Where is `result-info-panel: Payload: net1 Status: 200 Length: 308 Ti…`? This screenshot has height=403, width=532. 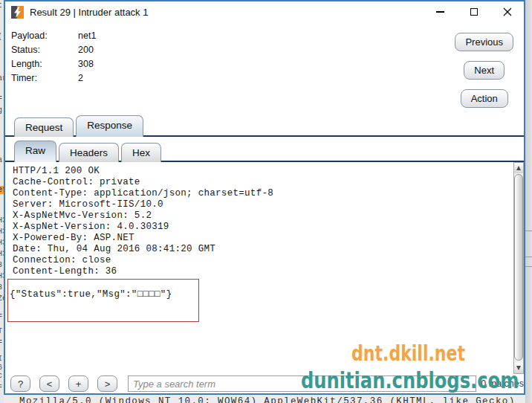 result-info-panel: Payload: net1 Status: 200 Length: 308 Ti… is located at coordinates (53, 57).